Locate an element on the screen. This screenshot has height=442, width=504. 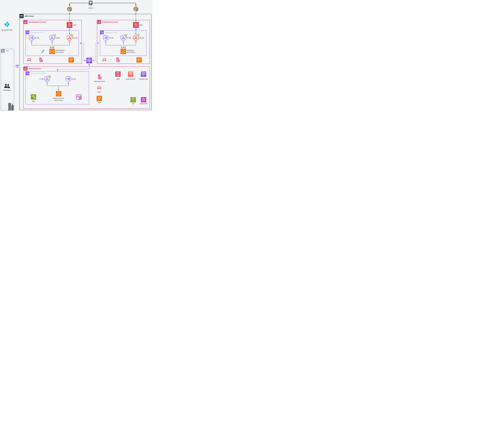
secure-access-lock-icon is located at coordinates (17, 66).